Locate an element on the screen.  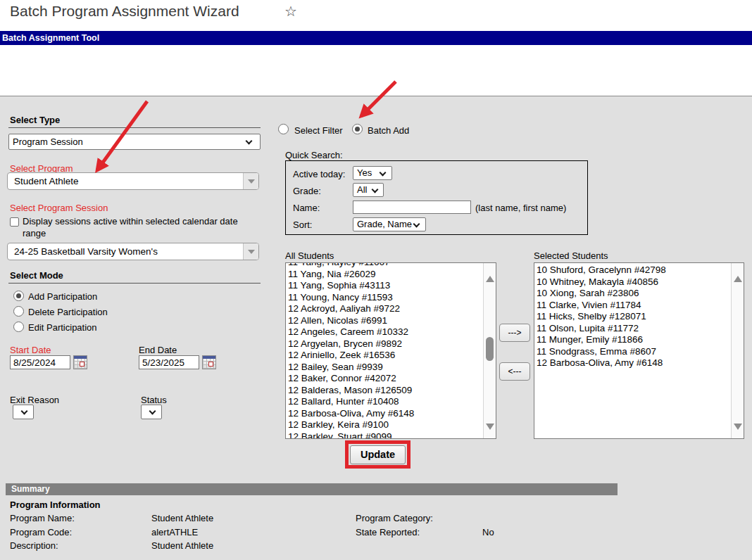
student-row: 12 Barkley, Stuart #9099 is located at coordinates (384, 435).